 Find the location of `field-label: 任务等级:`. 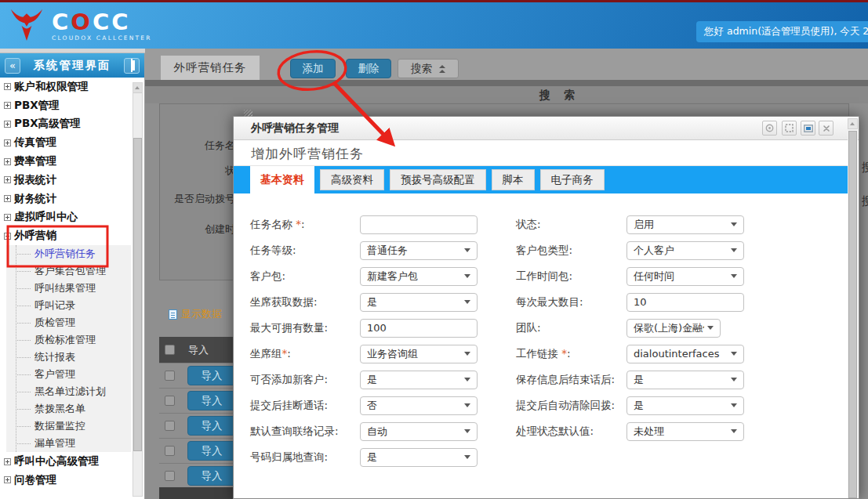

field-label: 任务等级: is located at coordinates (305, 251).